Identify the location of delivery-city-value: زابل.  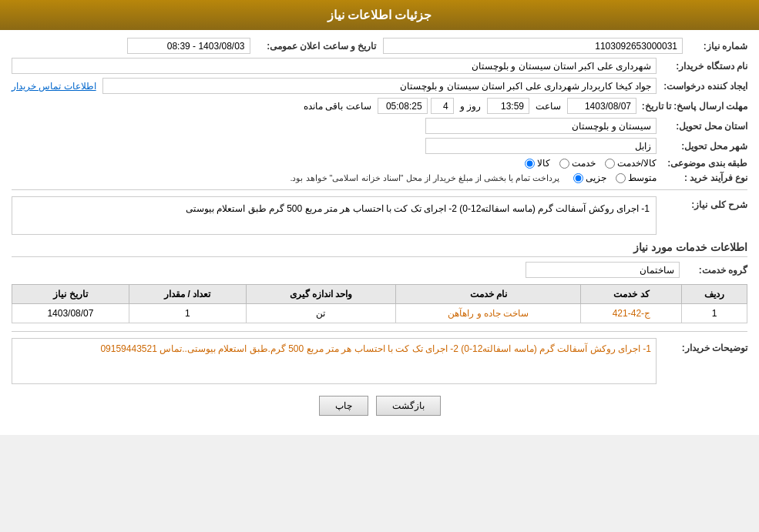
(541, 146).